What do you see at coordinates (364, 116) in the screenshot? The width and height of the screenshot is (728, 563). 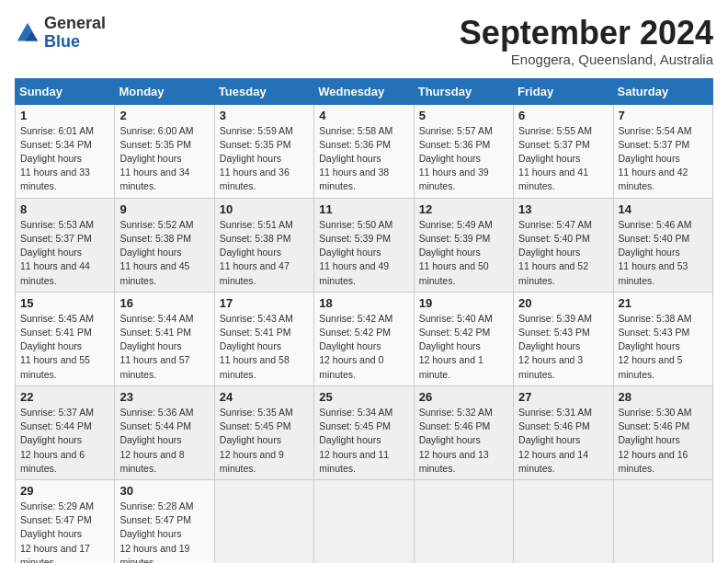 I see `day-number: 4` at bounding box center [364, 116].